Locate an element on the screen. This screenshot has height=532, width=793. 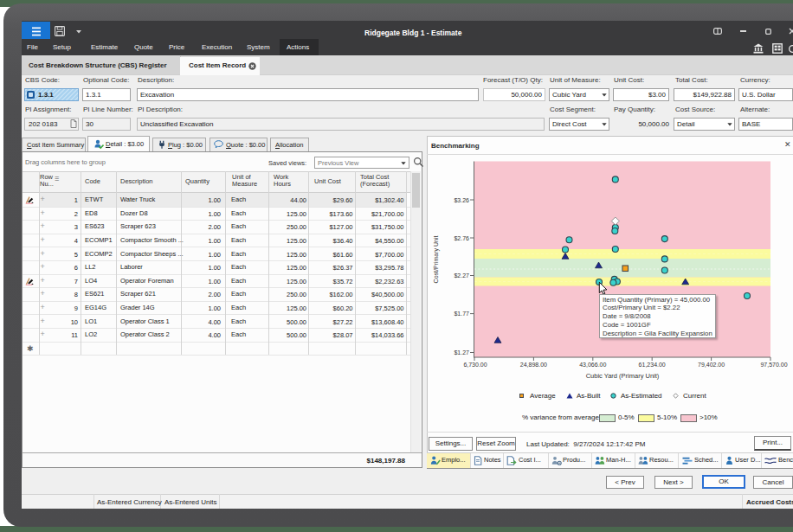
svg-text: Cubic Yard (Primary Unit) is located at coordinates (623, 375).